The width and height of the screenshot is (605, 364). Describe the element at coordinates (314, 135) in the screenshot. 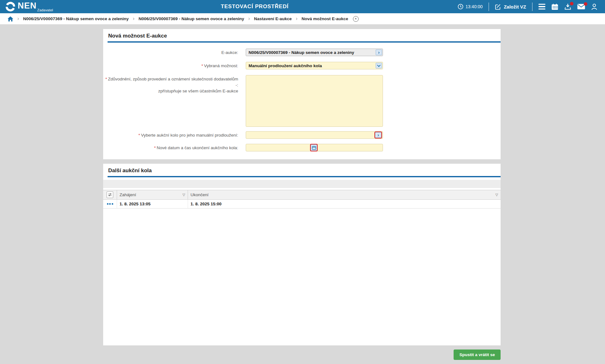

I see `aukcni-kolo-field-wrap: ›` at that location.